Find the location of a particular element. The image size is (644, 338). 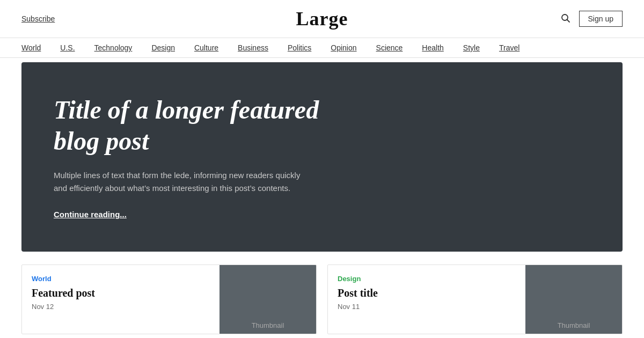

card-post-title: Design Post title Nov 11 Thumbnail is located at coordinates (475, 299).